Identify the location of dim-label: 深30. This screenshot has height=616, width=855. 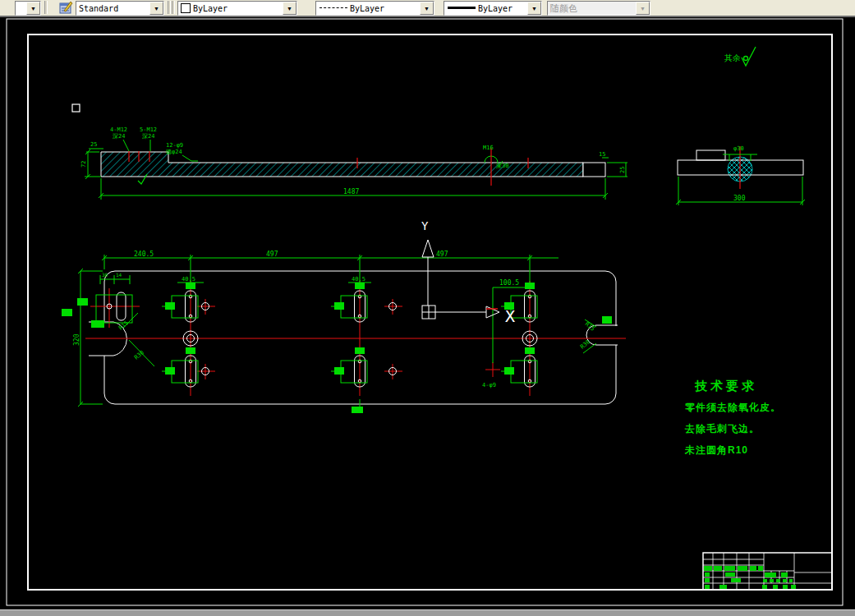
(503, 166).